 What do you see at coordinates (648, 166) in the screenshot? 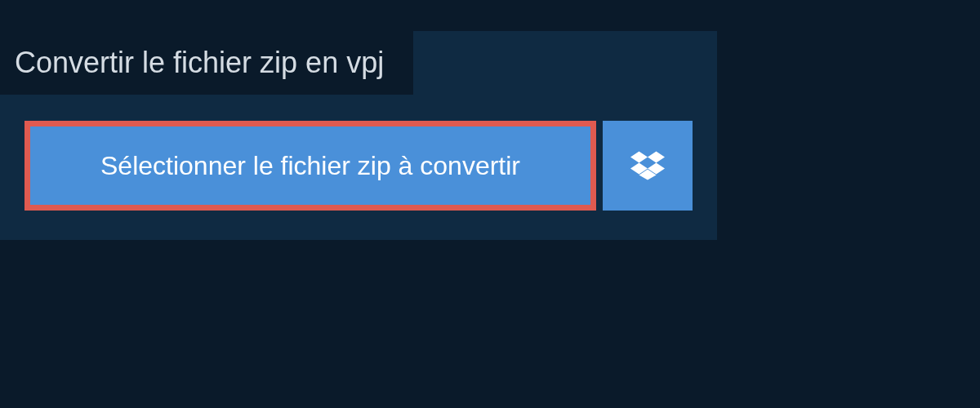
I see `dropbox-icon` at bounding box center [648, 166].